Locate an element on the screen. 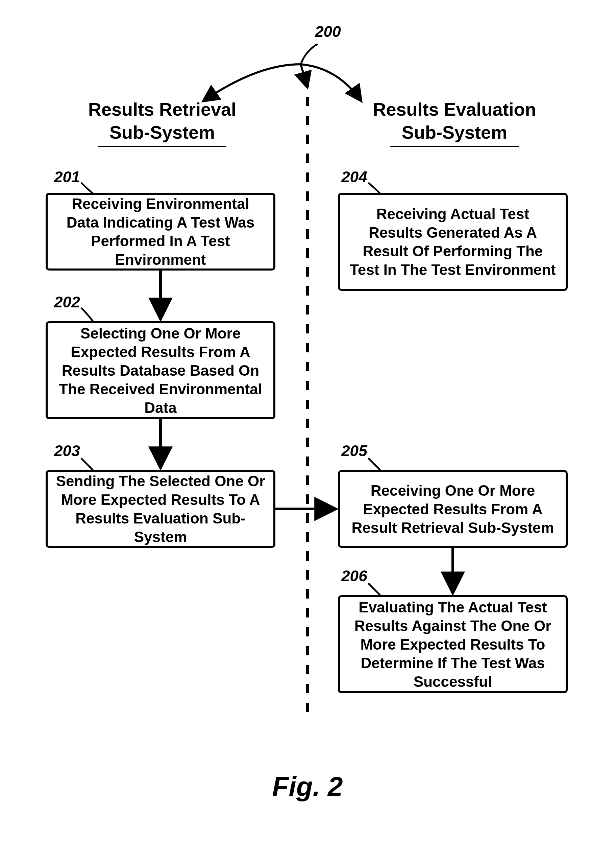 Image resolution: width=616 pixels, height=864 pixels. box-201-text: Receiving Environmental Data Indicating … is located at coordinates (160, 232).